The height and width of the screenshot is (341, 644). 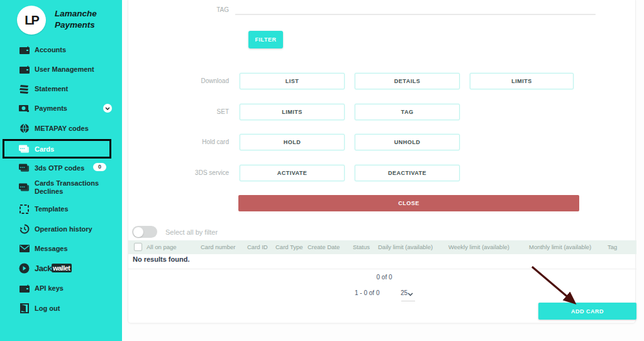 What do you see at coordinates (522, 81) in the screenshot?
I see `download-limits-button: LIMITS` at bounding box center [522, 81].